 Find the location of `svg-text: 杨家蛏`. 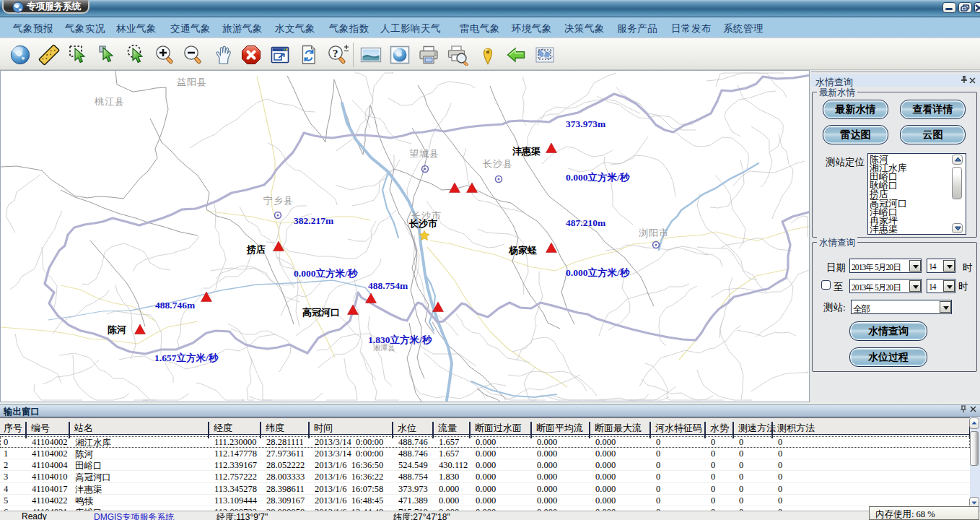

svg-text: 杨家蛏 is located at coordinates (522, 250).